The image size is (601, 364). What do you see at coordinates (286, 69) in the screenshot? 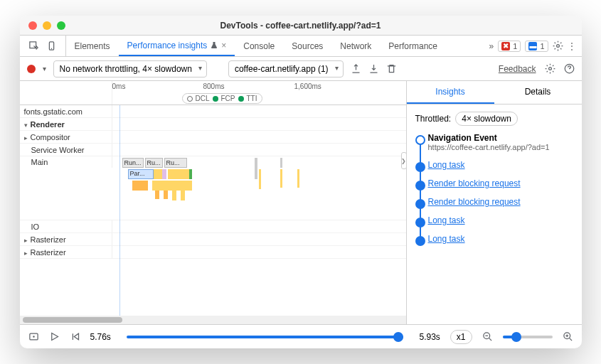
I see `page-select: coffee-cart.netlify.app (1)` at bounding box center [286, 69].